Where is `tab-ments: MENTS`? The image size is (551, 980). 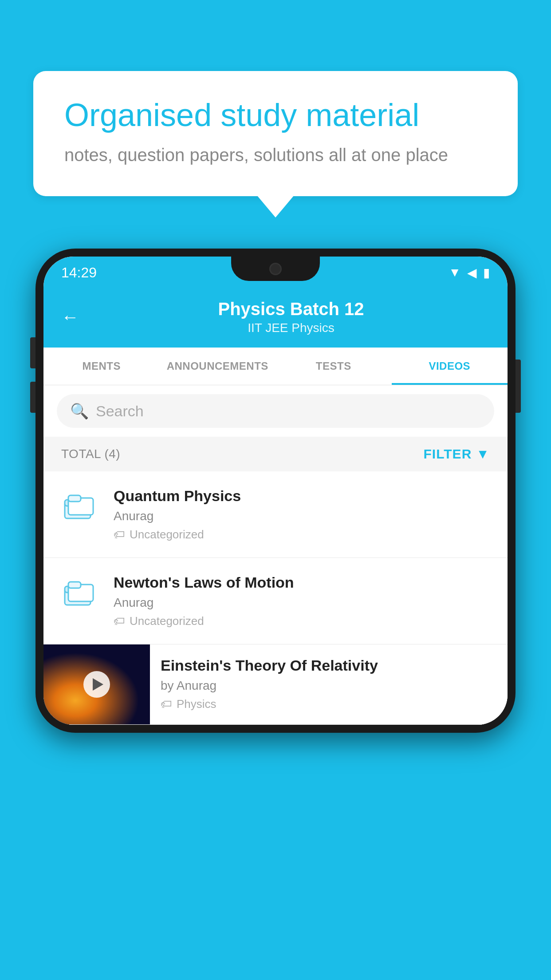
tab-ments: MENTS is located at coordinates (102, 366).